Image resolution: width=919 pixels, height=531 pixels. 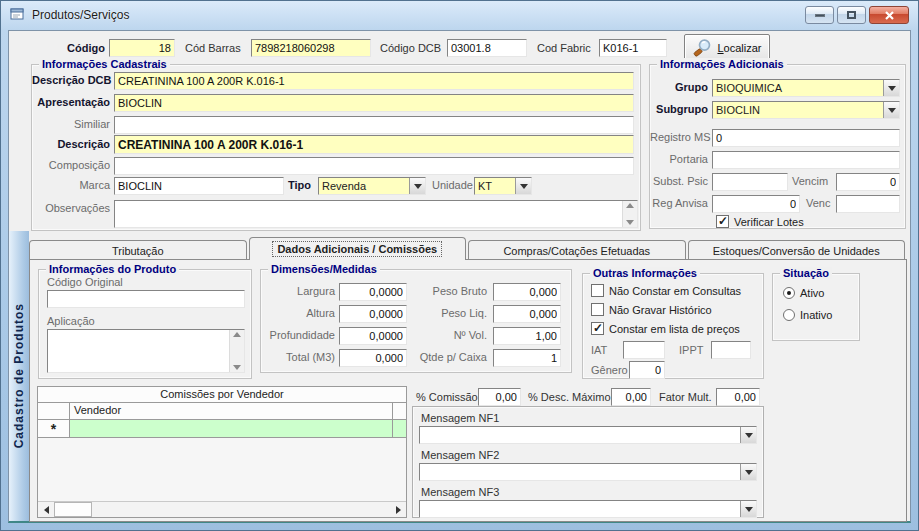 What do you see at coordinates (495, 186) in the screenshot?
I see `unidade-value: KT` at bounding box center [495, 186].